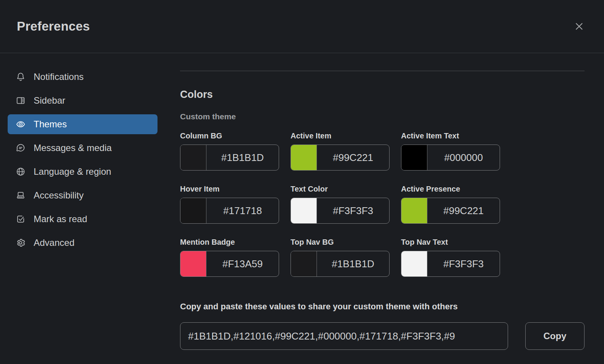 This screenshot has width=604, height=364. What do you see at coordinates (579, 26) in the screenshot?
I see `close-button` at bounding box center [579, 26].